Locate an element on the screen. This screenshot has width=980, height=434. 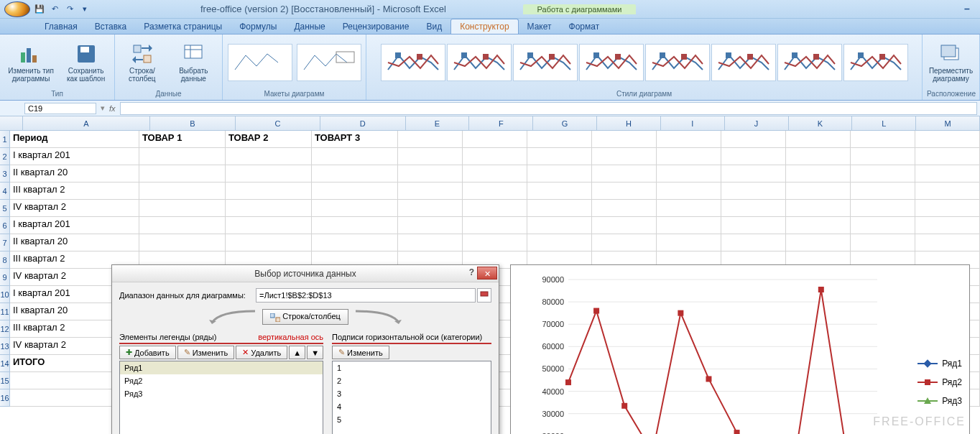
row-header: 4 is located at coordinates (5, 191).